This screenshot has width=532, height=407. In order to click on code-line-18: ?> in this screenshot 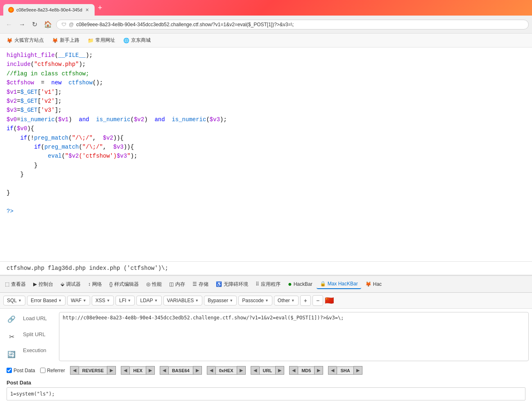, I will do `click(266, 211)`.